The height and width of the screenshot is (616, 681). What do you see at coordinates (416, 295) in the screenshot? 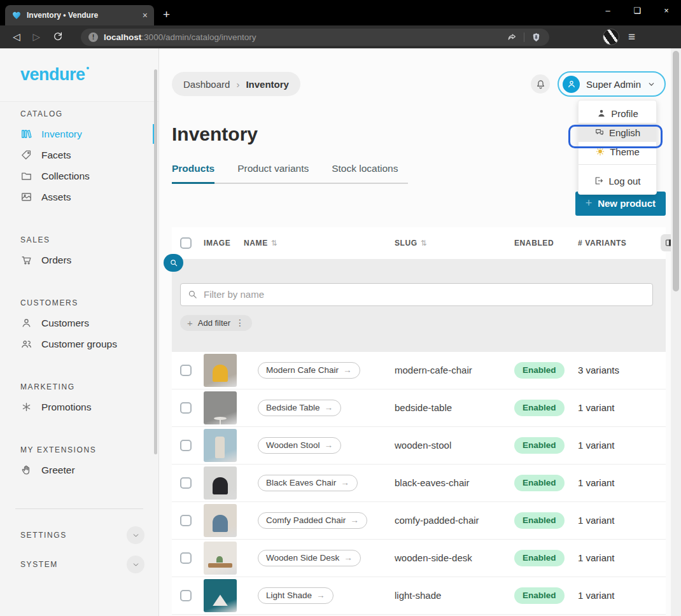
I see `filter-by-name-input` at bounding box center [416, 295].